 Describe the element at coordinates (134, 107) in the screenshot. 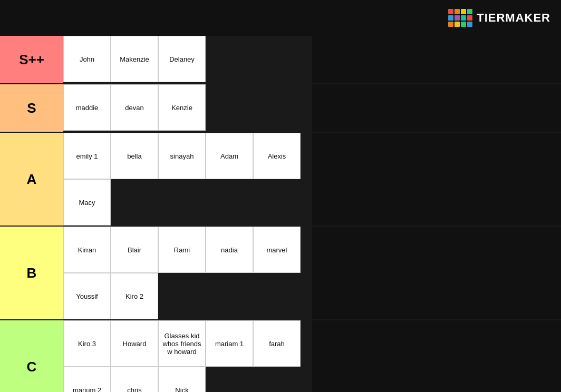

I see `tier-cell: devan` at that location.